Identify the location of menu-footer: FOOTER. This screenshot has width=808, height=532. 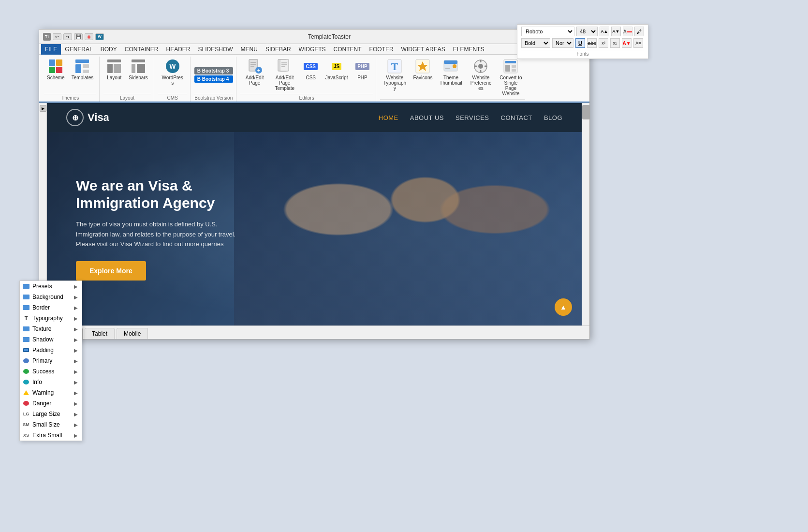
(382, 49).